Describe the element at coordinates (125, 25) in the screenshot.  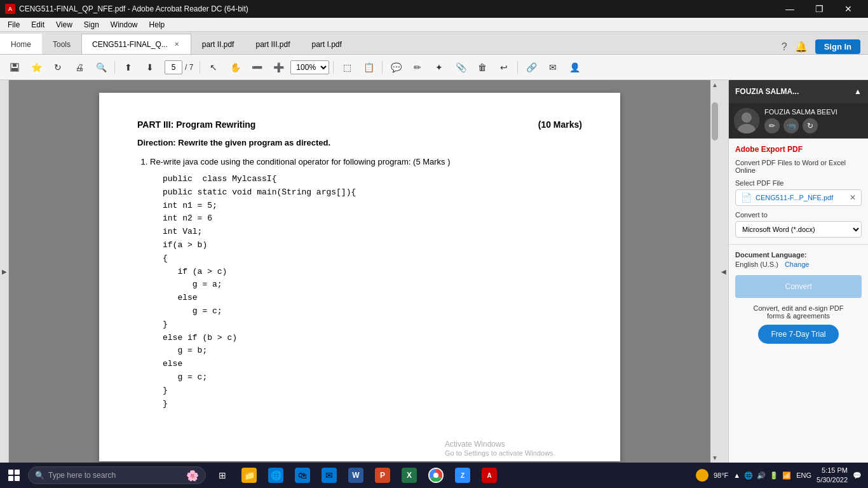
I see `menu-window: Window` at that location.